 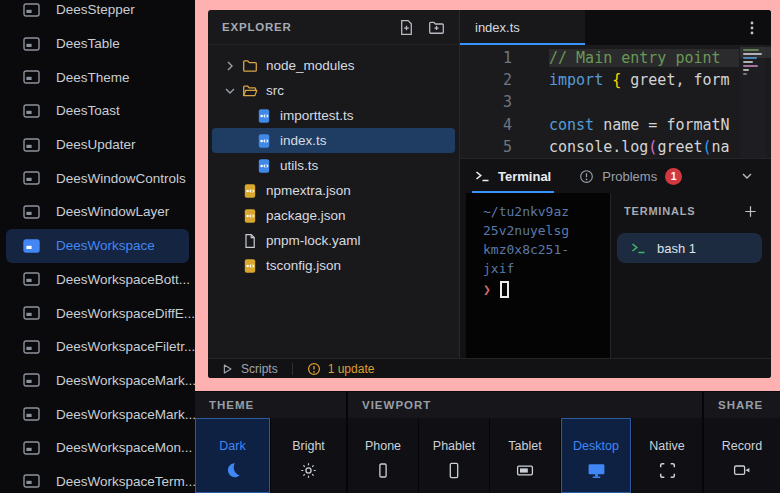 I want to click on sidebar-item-deestheme: DeesTheme, so click(x=98, y=77).